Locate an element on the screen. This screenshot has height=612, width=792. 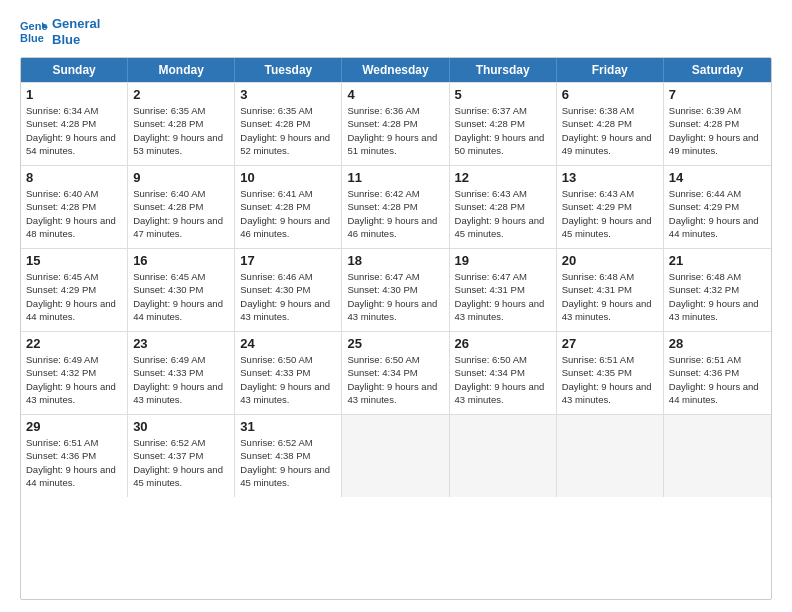
day-info: Sunrise: 6:52 AMSunset: 4:38 PMDaylight:… is located at coordinates (288, 462).